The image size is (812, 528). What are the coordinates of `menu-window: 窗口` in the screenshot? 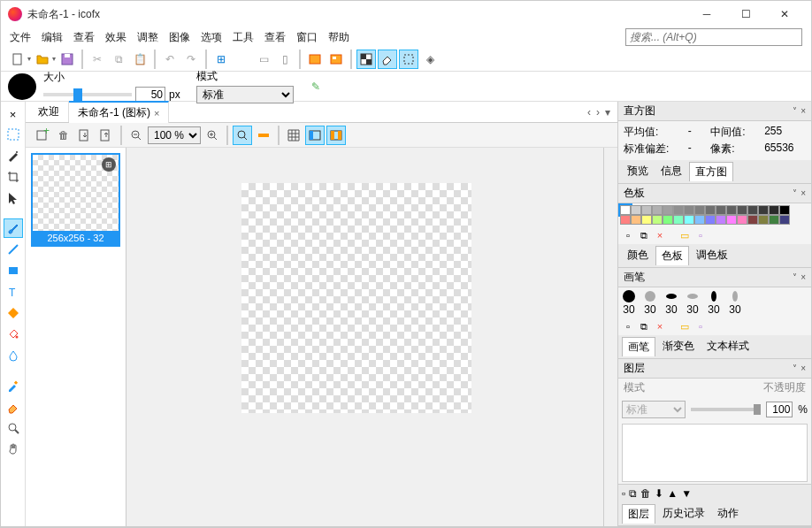 It's located at (307, 37).